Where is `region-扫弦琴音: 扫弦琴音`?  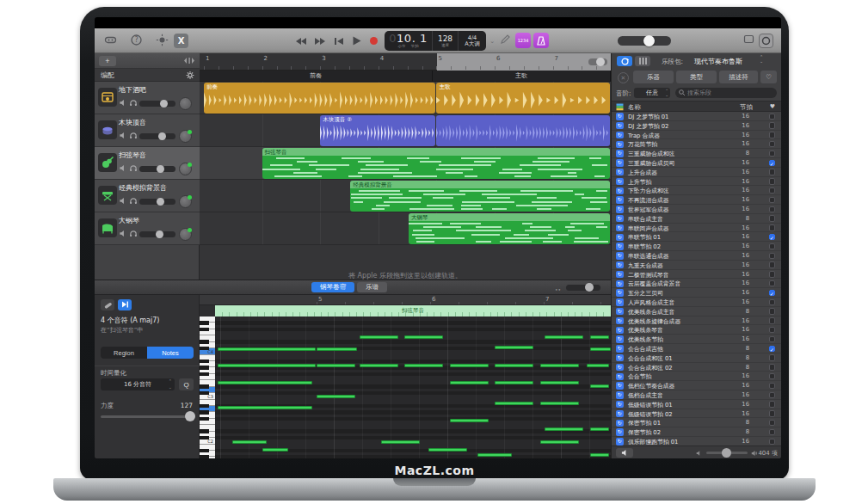 region-扫弦琴音: 扫弦琴音 is located at coordinates (437, 163).